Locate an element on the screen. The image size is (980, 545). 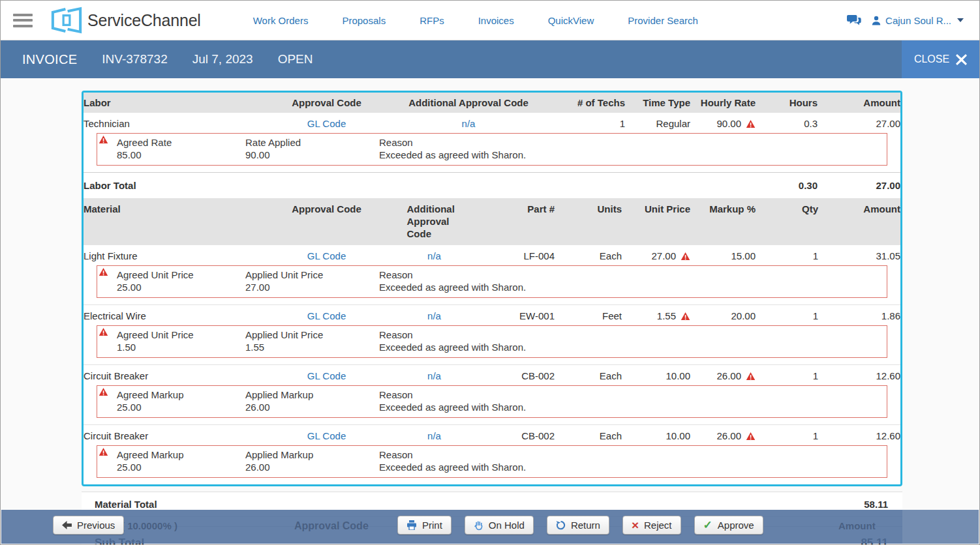
time-type: Regular is located at coordinates (658, 123).